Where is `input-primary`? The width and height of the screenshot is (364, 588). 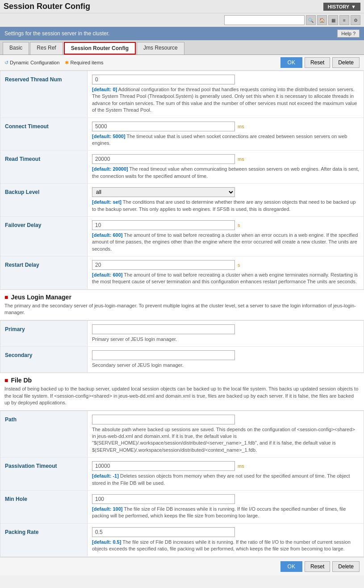
input-primary is located at coordinates (163, 329).